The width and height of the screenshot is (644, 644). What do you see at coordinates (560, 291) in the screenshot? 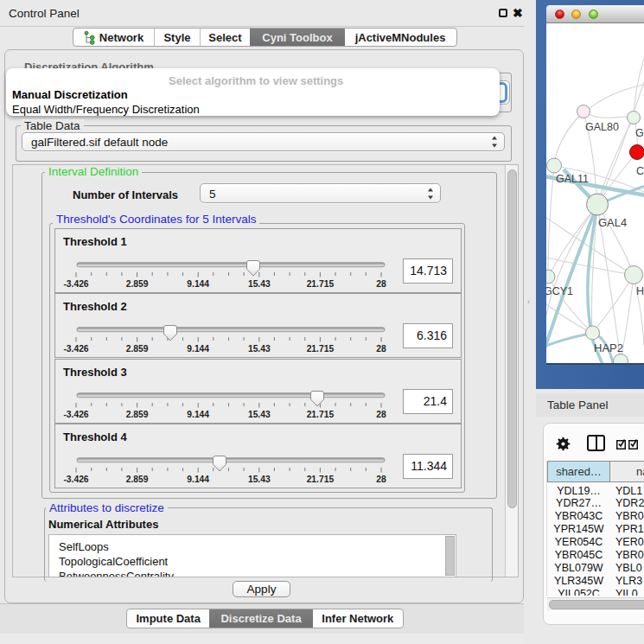
I see `svg-text: GCY1` at bounding box center [560, 291].